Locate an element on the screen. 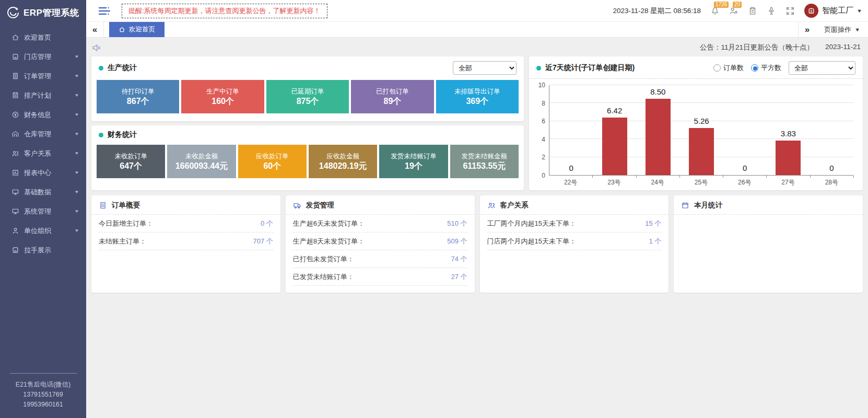 The image size is (868, 418). stat-card: 发货未结账金额61153.55元 is located at coordinates (485, 161).